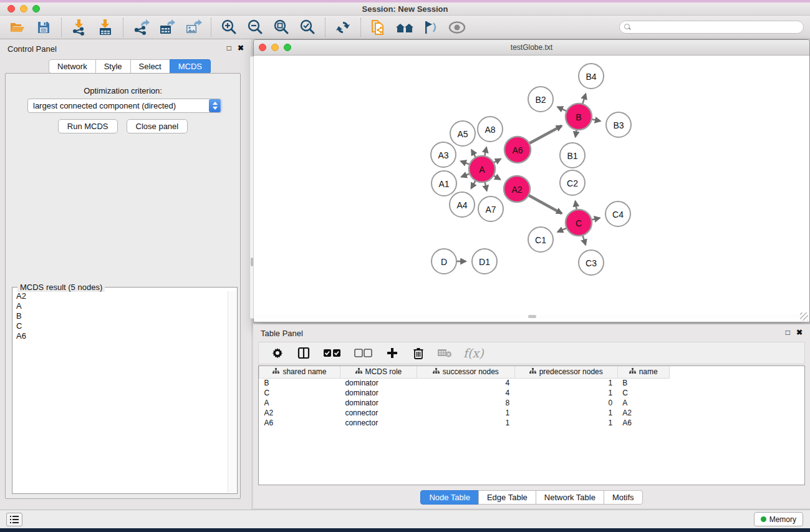 Image resolution: width=810 pixels, height=532 pixels. What do you see at coordinates (533, 423) in the screenshot?
I see `table-row: A6connector11A6` at bounding box center [533, 423].